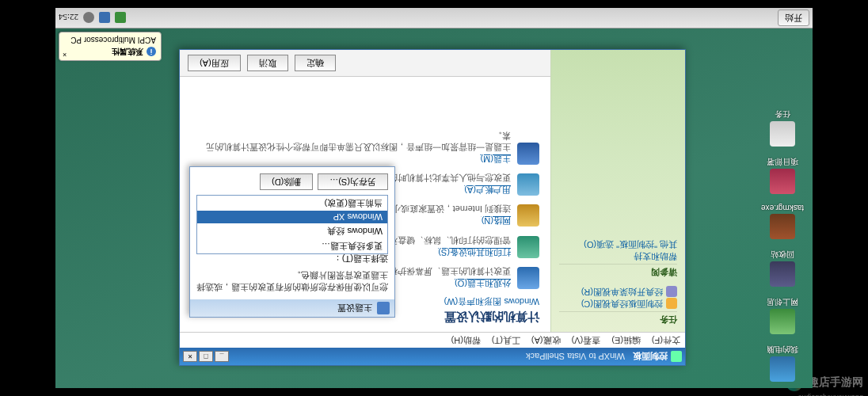 The width and height of the screenshot is (868, 396). Describe the element at coordinates (292, 225) in the screenshot. I see `theme-dropdown: 更多经典主题… Windows 经典 Windows XP 当前主题(更改)` at that location.